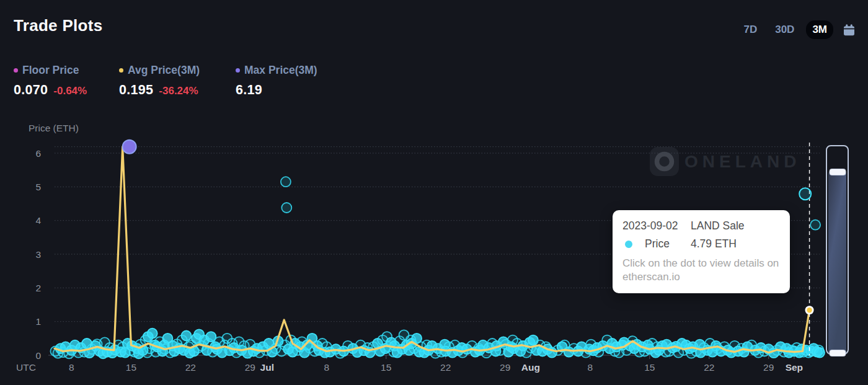  What do you see at coordinates (809, 310) in the screenshot?
I see `line-end-marker-core` at bounding box center [809, 310].